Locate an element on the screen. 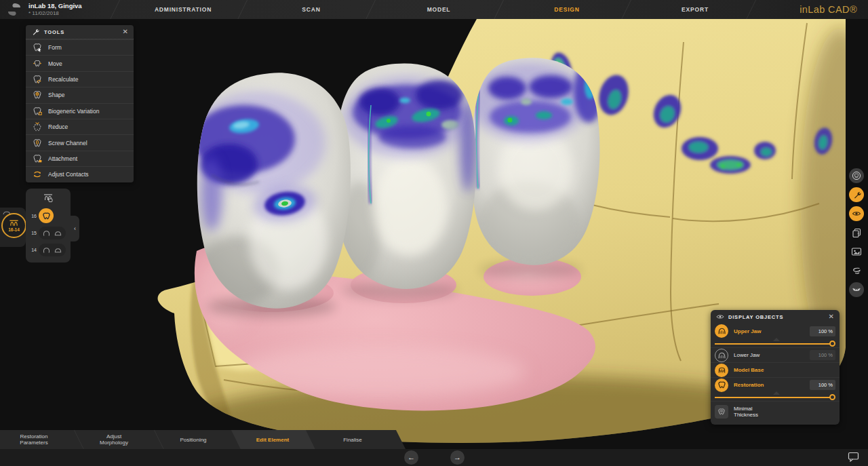  tool-label: Move is located at coordinates (56, 64).